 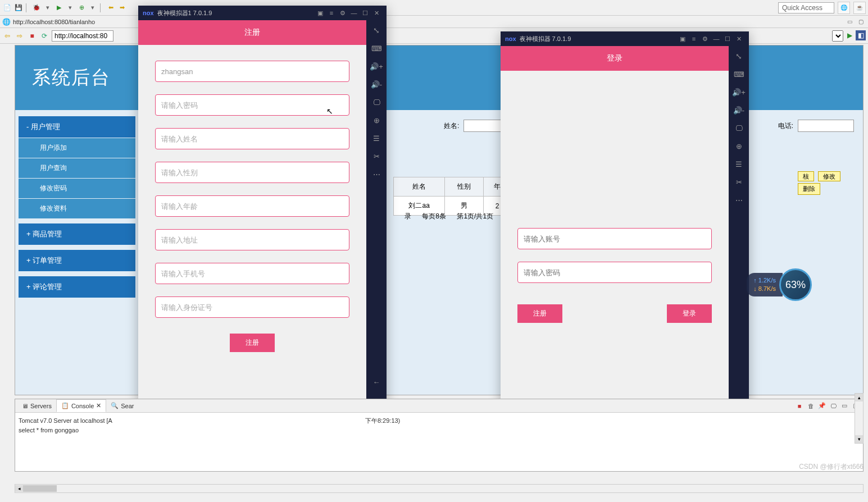 I want to click on name-input, so click(x=252, y=139).